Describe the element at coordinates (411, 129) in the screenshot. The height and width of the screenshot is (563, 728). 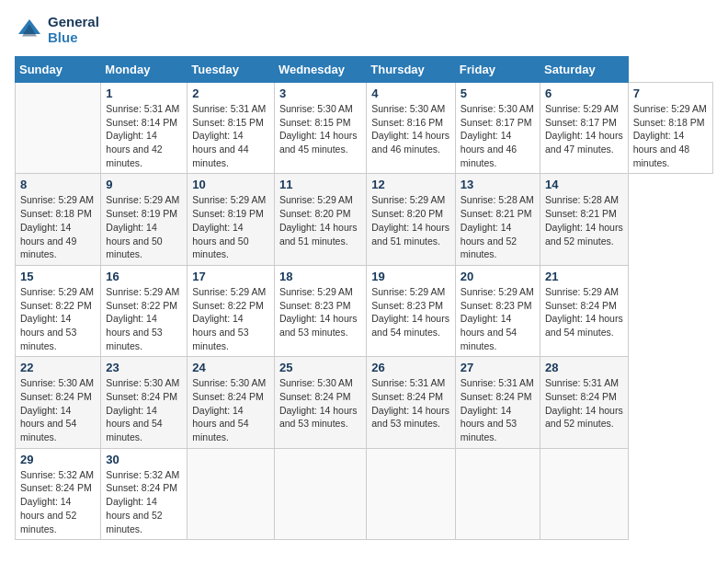
I see `day-info: Sunrise: 5:30 AMSunset: 8:16 PMDaylight:…` at that location.